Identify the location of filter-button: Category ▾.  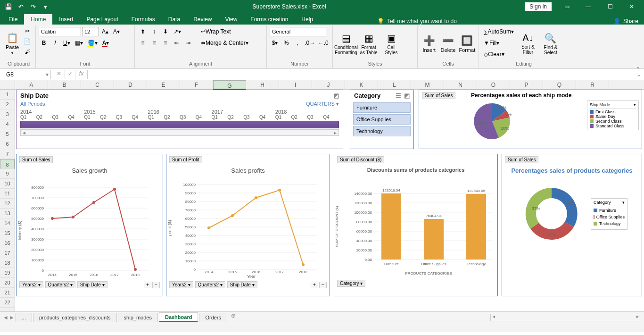
(351, 283).